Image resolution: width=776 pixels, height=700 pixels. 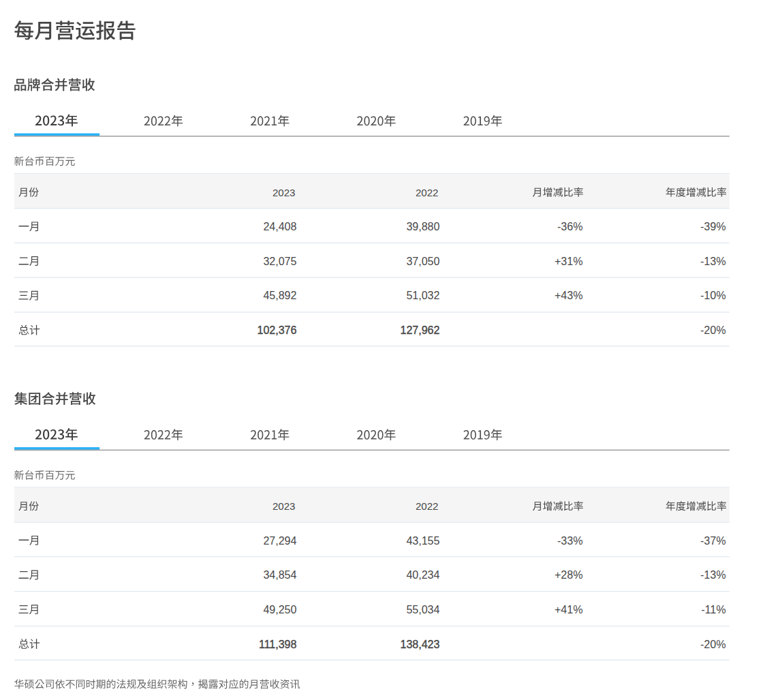 I want to click on svg-text: 39,880, so click(x=422, y=226).